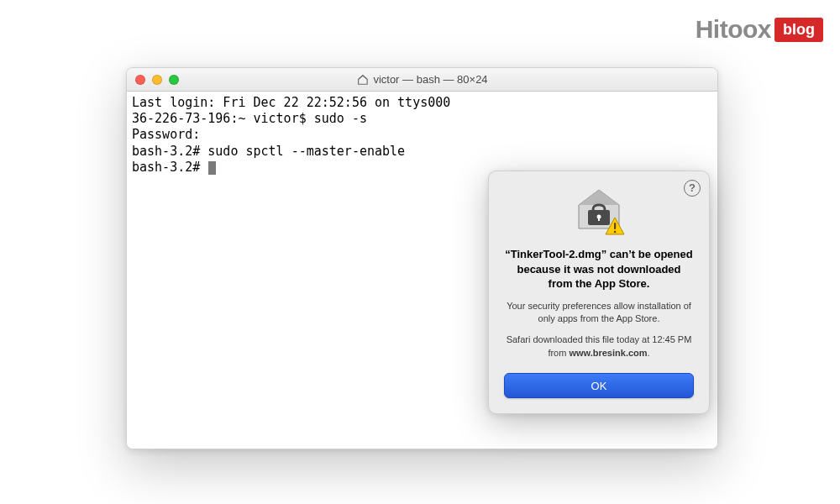  What do you see at coordinates (608, 353) in the screenshot?
I see `alert-source-host: www.bresink.com` at bounding box center [608, 353].